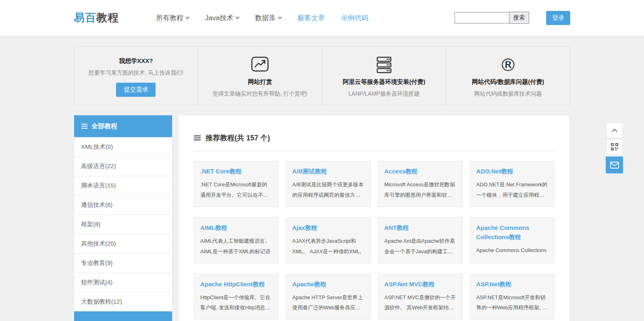 The height and width of the screenshot is (321, 644). What do you see at coordinates (508, 94) in the screenshot?
I see `promo-desc: 网站代码或数据库技术问题` at bounding box center [508, 94].